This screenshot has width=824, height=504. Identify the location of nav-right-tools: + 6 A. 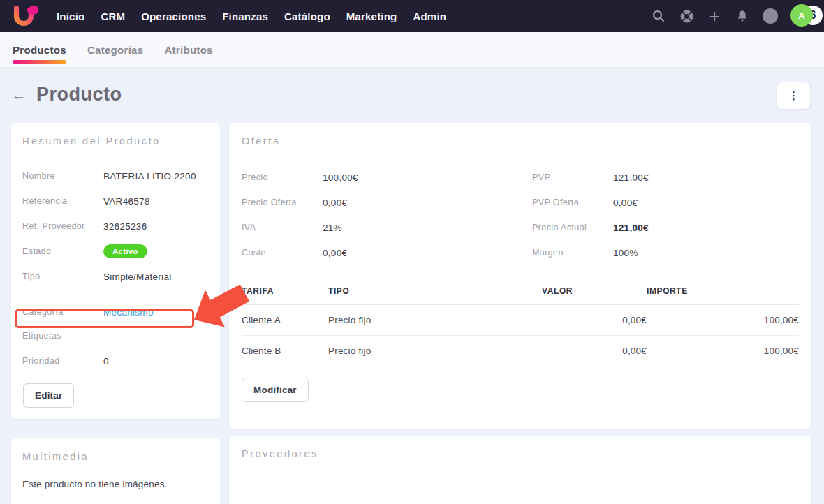
(733, 16).